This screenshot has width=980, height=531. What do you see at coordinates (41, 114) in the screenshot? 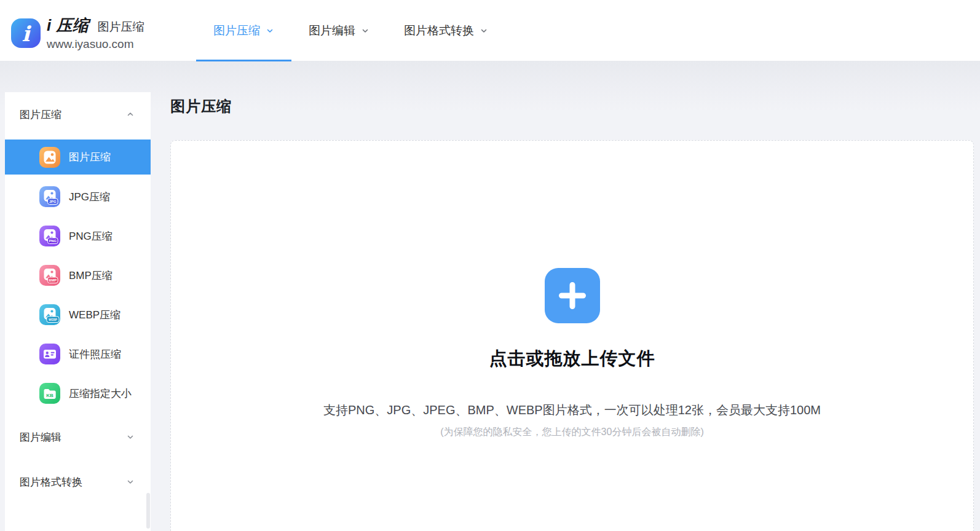
I see `sidebar-section-label: 图片压缩` at bounding box center [41, 114].